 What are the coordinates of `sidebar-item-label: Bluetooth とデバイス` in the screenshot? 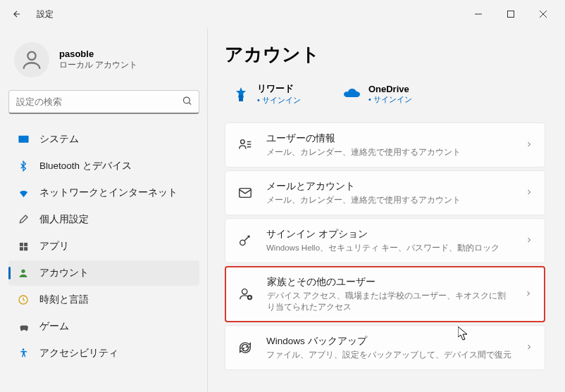 It's located at (86, 166).